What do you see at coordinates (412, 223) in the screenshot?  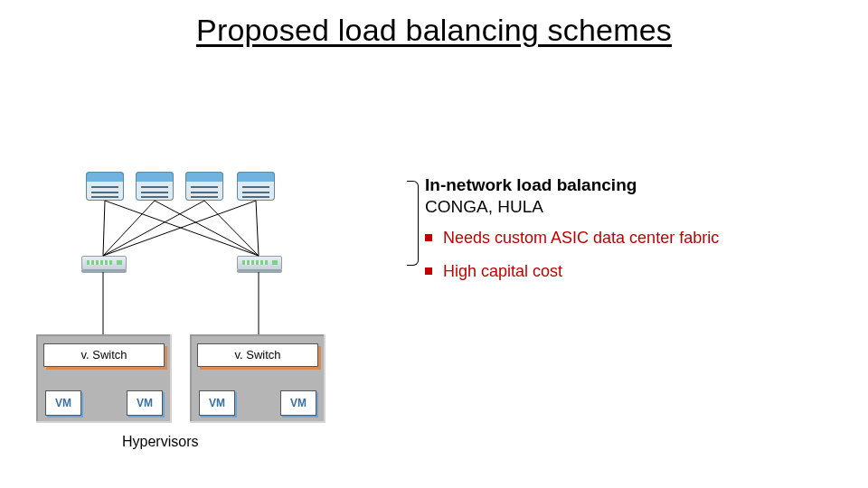 I see `bracket-icon` at bounding box center [412, 223].